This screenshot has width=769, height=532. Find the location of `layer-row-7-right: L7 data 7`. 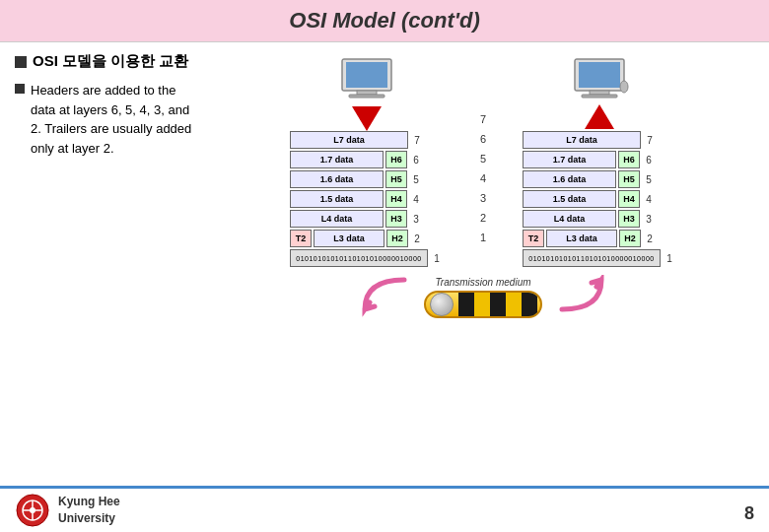

layer-row-7-right: L7 data 7 is located at coordinates (599, 140).